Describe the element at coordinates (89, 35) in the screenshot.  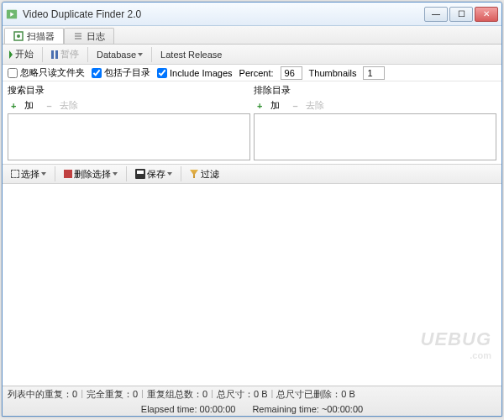
I see `tab-log: 日志` at that location.